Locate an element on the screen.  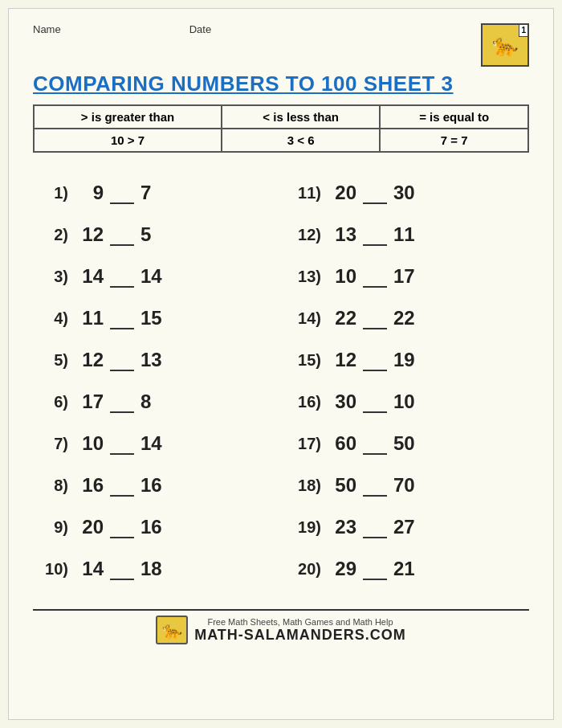
problem-row: 10) 14 18 is located at coordinates (157, 569).